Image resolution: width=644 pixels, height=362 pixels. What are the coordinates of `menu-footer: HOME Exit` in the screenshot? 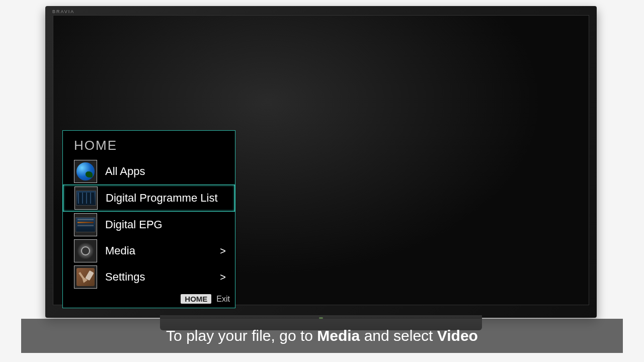 It's located at (149, 299).